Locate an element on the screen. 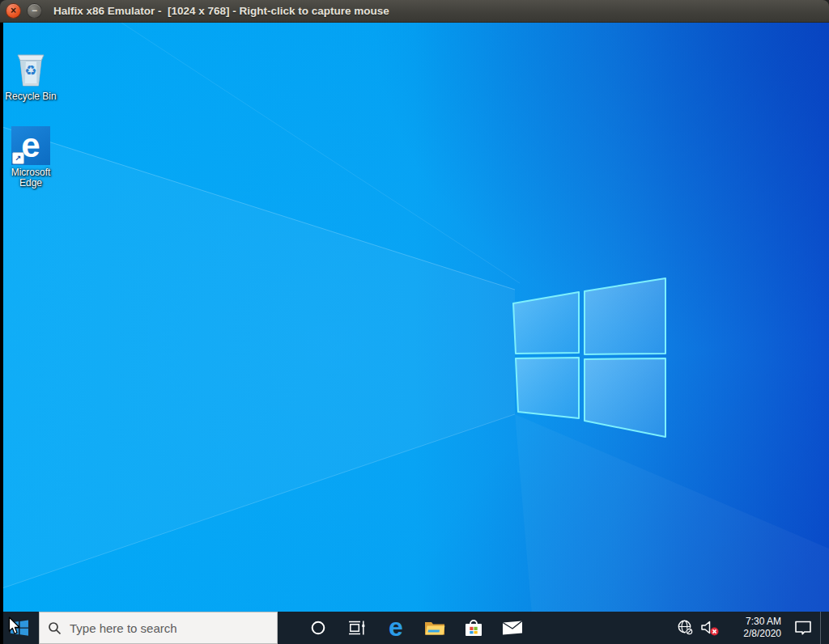 The image size is (829, 644). window-title: Halfix x86 Emulator - [1024 x 768] - Rig… is located at coordinates (222, 11).